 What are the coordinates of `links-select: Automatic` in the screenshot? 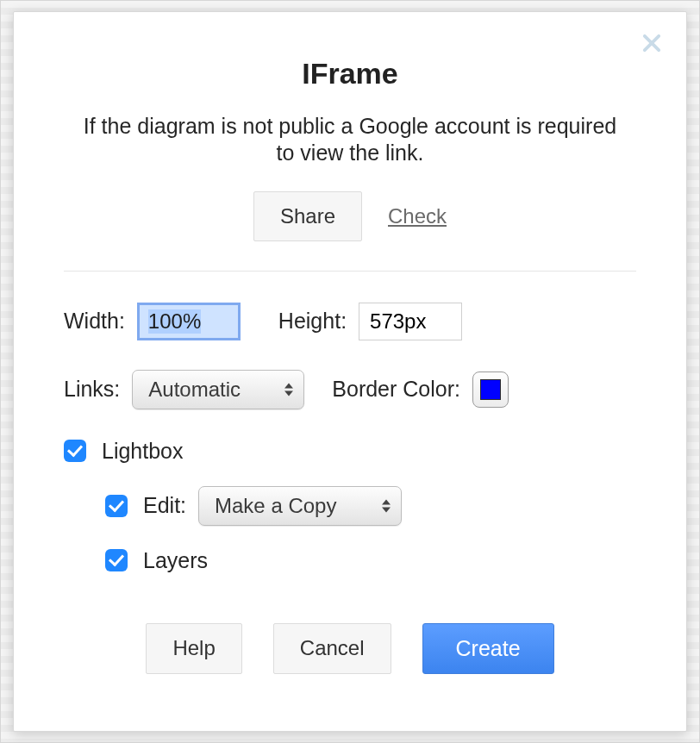 It's located at (218, 390).